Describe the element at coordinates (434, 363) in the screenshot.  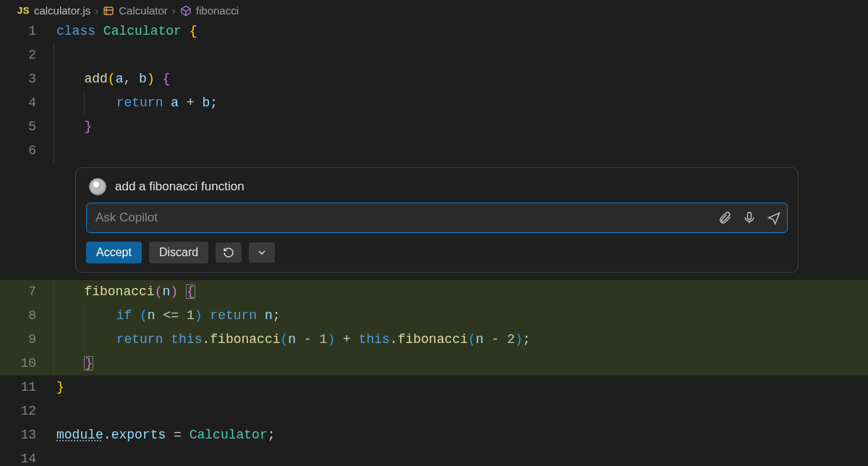
I see `code-line-diff: 10 }` at that location.